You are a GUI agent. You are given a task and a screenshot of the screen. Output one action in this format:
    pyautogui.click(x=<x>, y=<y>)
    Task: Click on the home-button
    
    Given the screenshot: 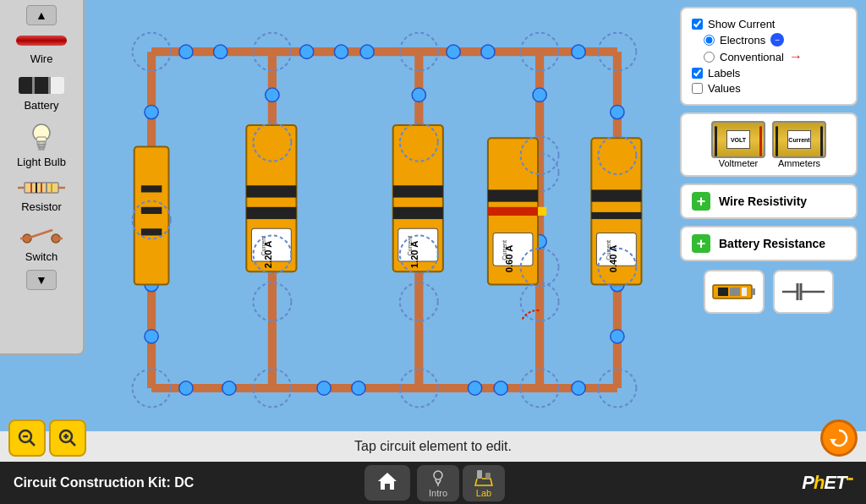 What is the action you would take?
    pyautogui.click(x=387, y=483)
    